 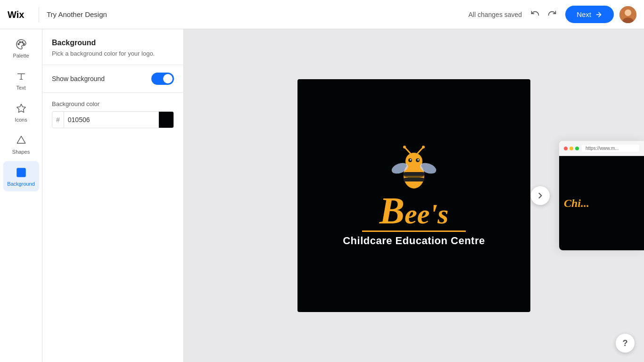 What do you see at coordinates (113, 118) in the screenshot?
I see `color-section: Background color #` at bounding box center [113, 118].